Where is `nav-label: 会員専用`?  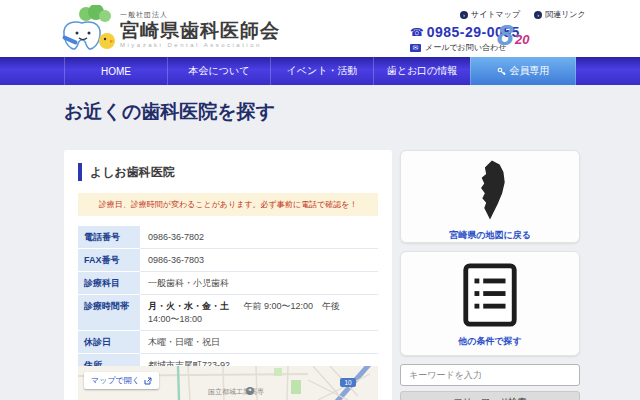 nav-label: 会員専用 is located at coordinates (530, 71).